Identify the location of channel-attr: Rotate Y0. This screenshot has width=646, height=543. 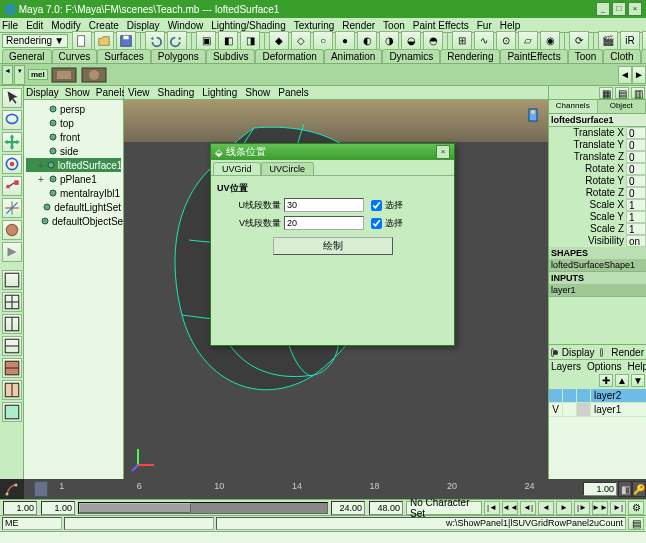
(598, 181).